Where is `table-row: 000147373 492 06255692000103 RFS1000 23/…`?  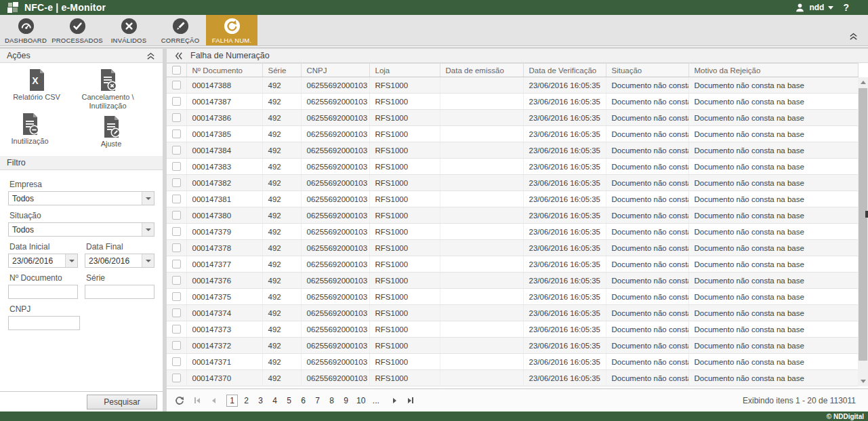
table-row: 000147373 492 06255692000103 RFS1000 23/… is located at coordinates (512, 329).